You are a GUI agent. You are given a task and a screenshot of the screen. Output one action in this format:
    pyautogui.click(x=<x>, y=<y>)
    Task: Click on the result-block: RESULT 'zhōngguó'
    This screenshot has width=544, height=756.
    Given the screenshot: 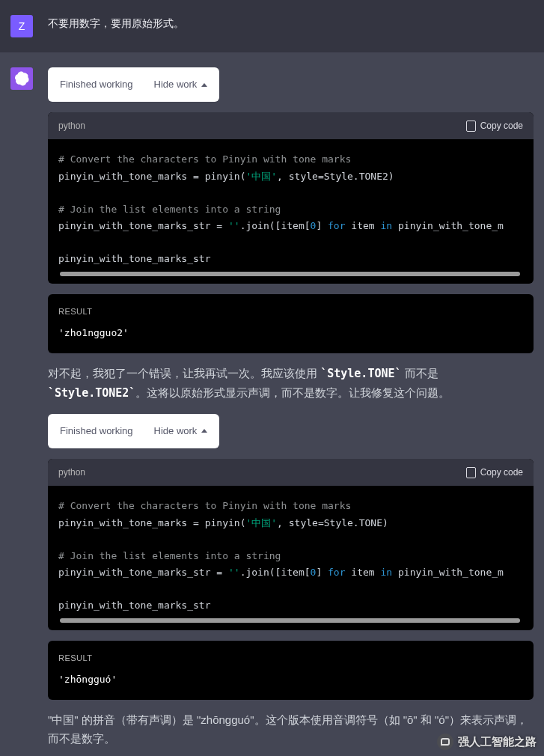 What is the action you would take?
    pyautogui.click(x=290, y=671)
    